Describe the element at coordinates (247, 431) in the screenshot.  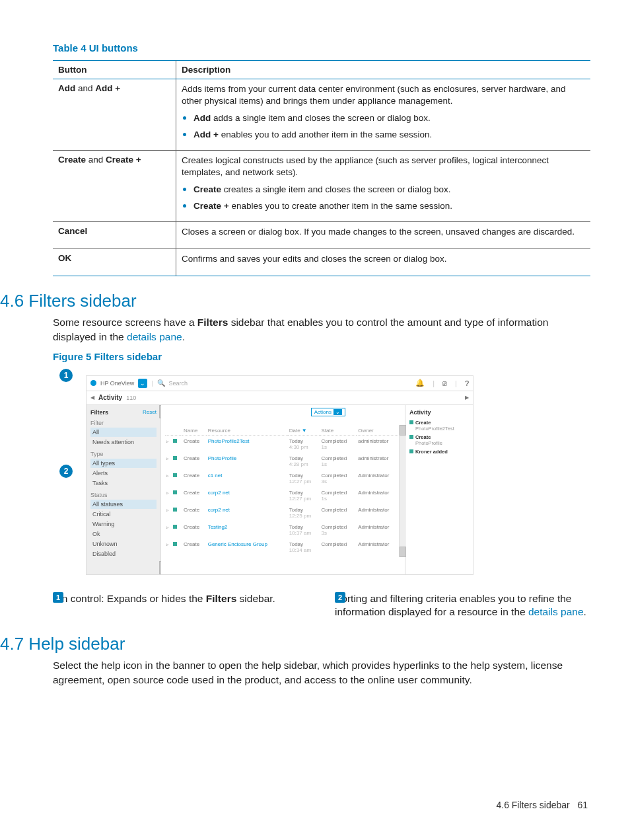
I see `grid-header: Resource` at that location.